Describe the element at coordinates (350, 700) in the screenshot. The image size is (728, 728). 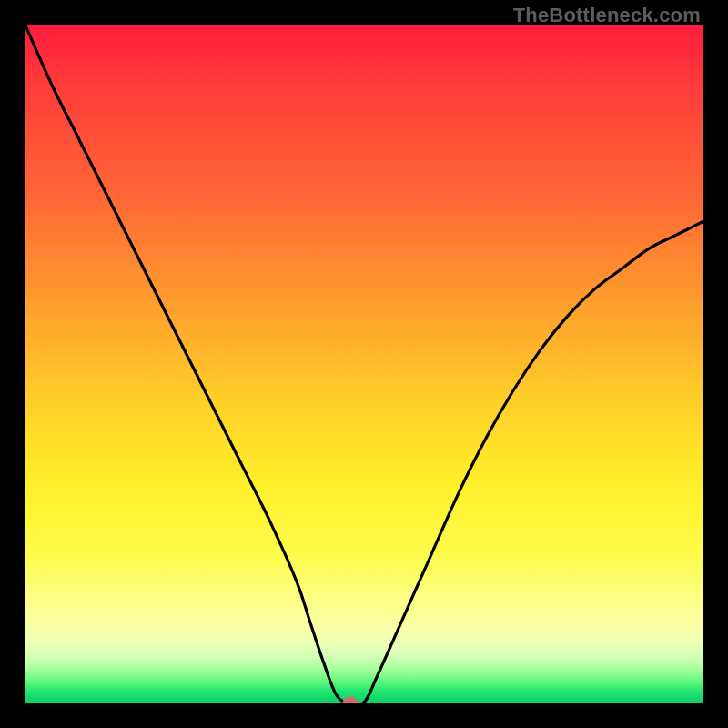
I see `bottleneck-marker` at that location.